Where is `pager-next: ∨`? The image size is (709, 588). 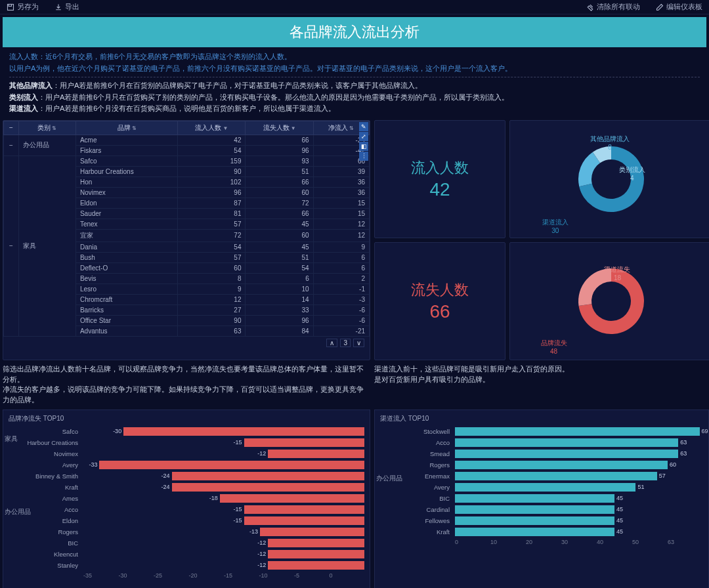
pager-next: ∨ is located at coordinates (358, 343).